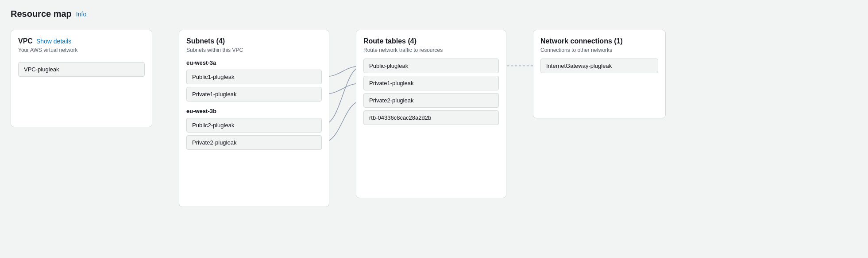  Describe the element at coordinates (431, 100) in the screenshot. I see `route-private2-plugleak: Private2-plugleak` at that location.